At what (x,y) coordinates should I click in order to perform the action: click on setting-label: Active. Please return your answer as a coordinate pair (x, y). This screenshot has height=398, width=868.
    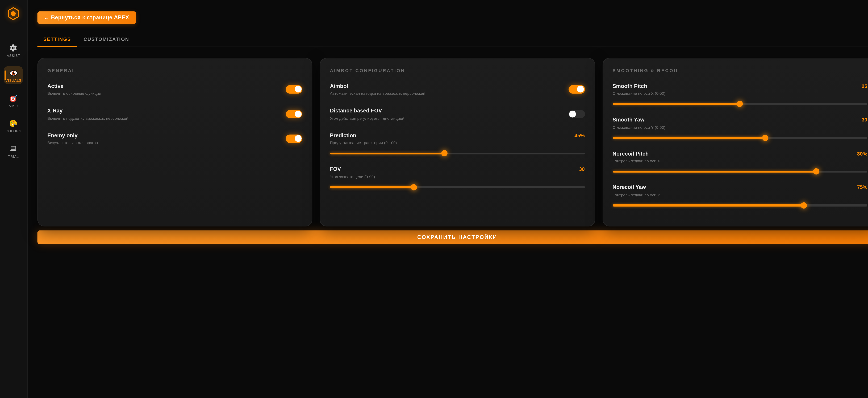
    Looking at the image, I should click on (74, 86).